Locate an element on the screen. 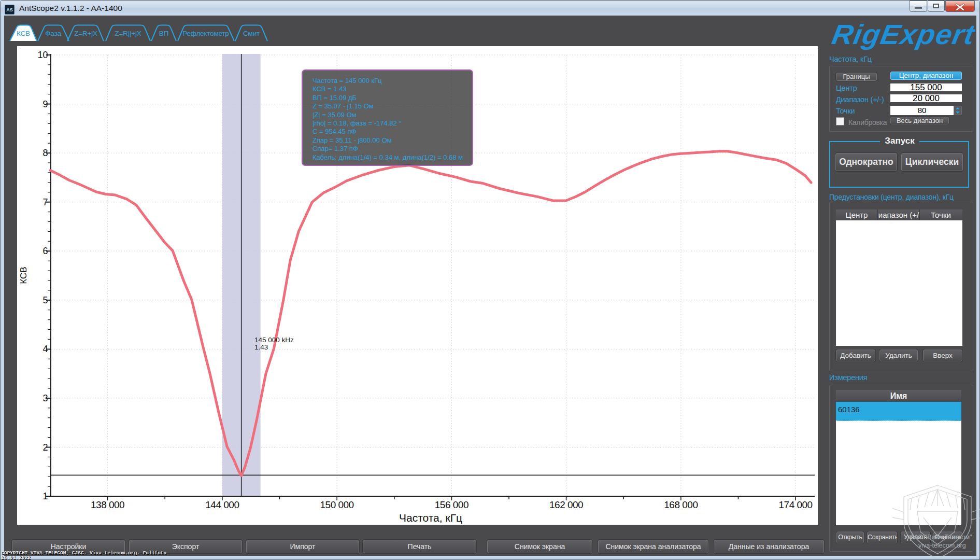  svg-text: 138 000 is located at coordinates (108, 505).